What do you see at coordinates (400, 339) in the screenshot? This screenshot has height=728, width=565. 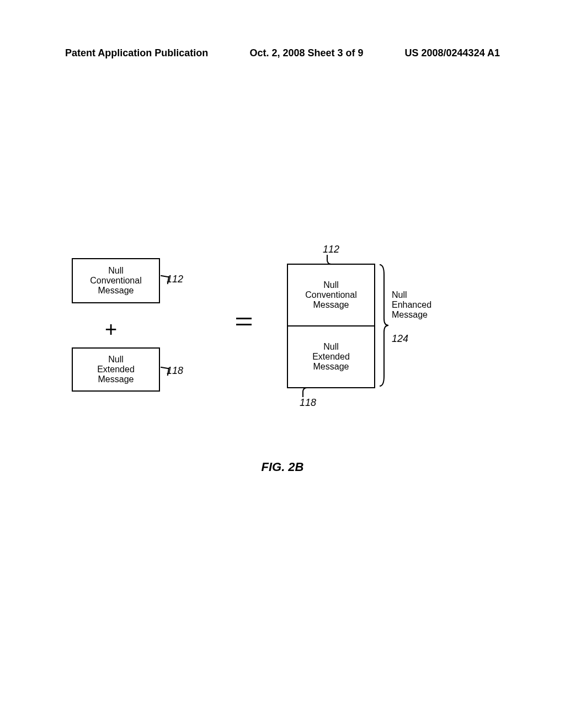 I see `ref-124-text: 124` at bounding box center [400, 339].